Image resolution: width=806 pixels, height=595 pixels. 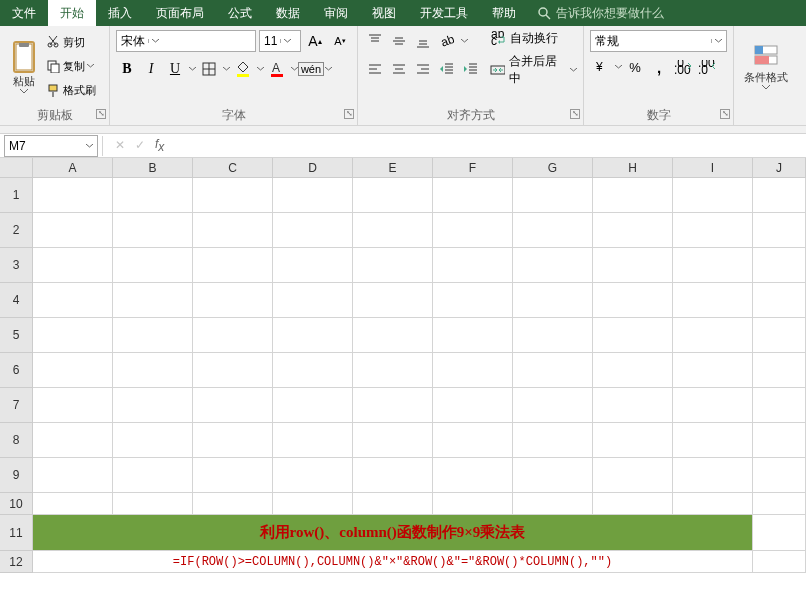 I want to click on cell-C7, so click(x=233, y=406).